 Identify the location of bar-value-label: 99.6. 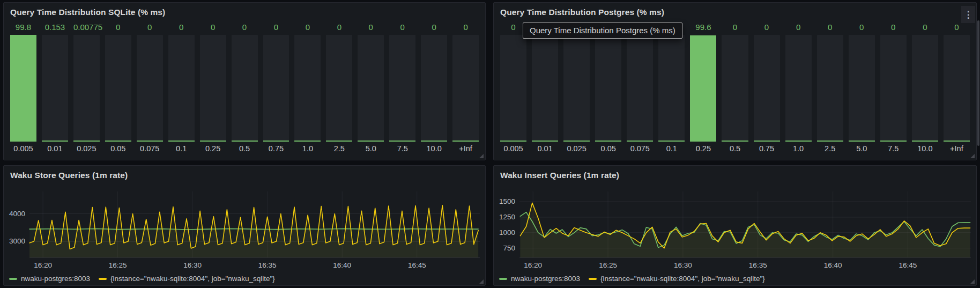
(703, 27).